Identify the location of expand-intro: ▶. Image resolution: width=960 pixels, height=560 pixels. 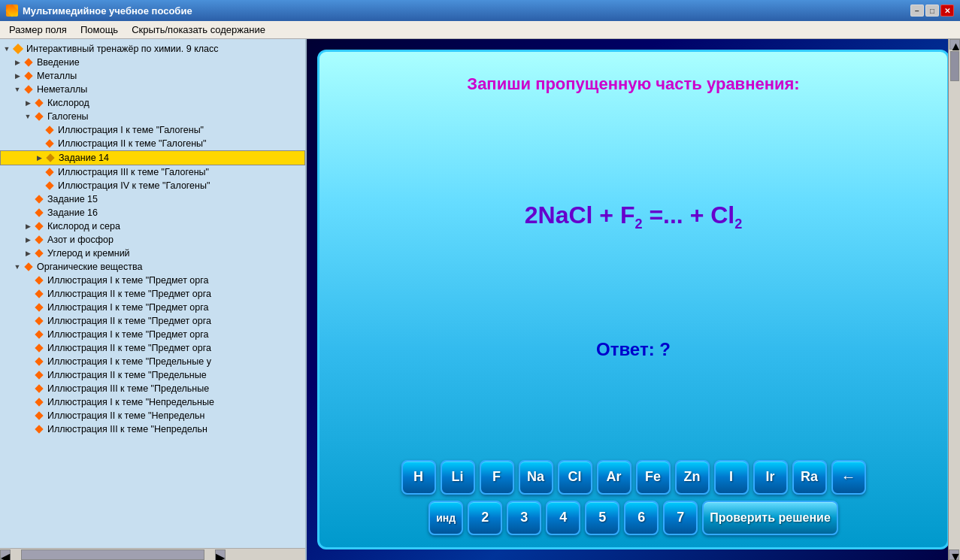
(17, 62).